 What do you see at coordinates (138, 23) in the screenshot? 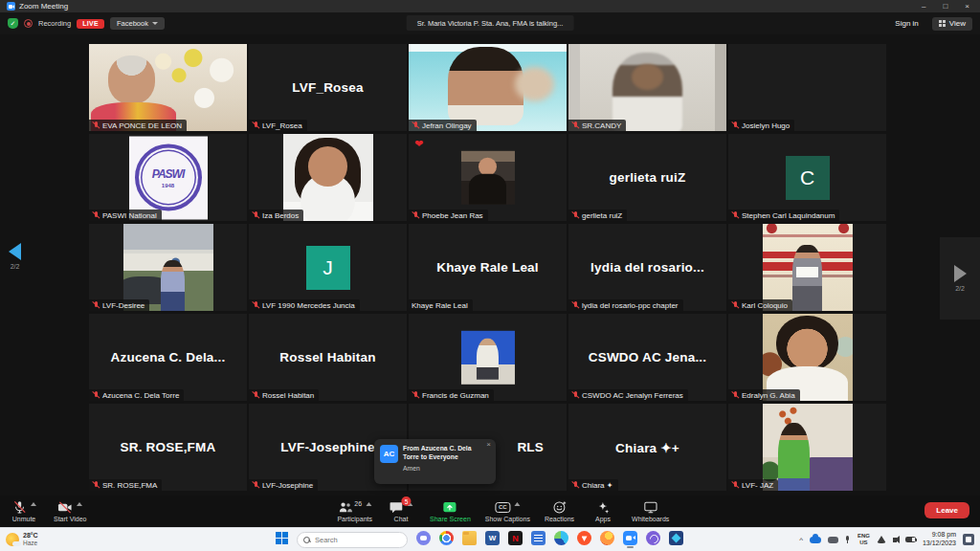
I see `facebook-stream-button: Facebook` at bounding box center [138, 23].